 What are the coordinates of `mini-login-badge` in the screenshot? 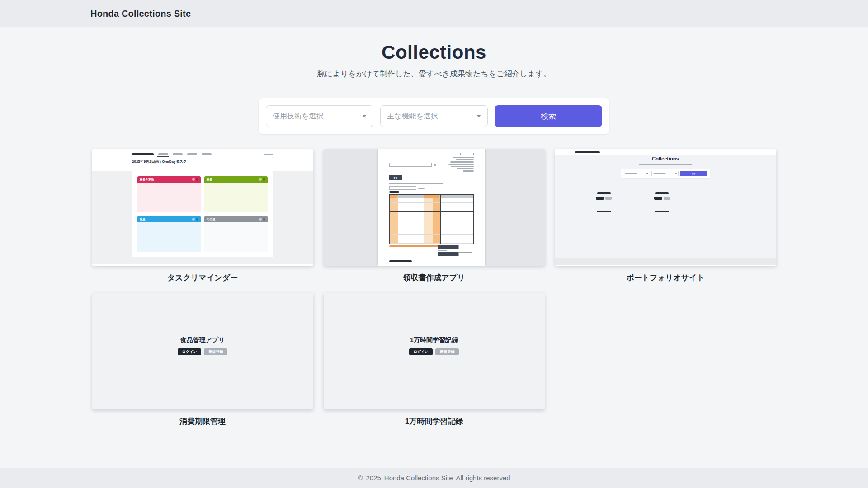 It's located at (600, 198).